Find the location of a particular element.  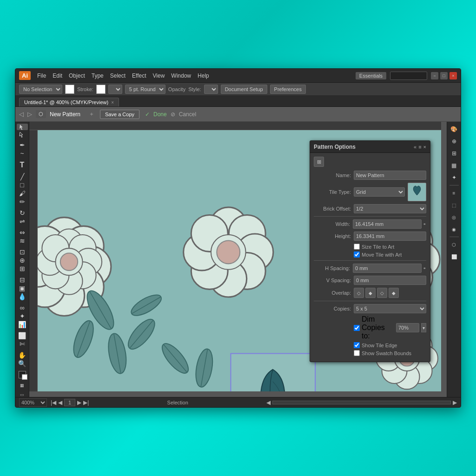

gradient-fill-button: ▦ is located at coordinates (22, 385).